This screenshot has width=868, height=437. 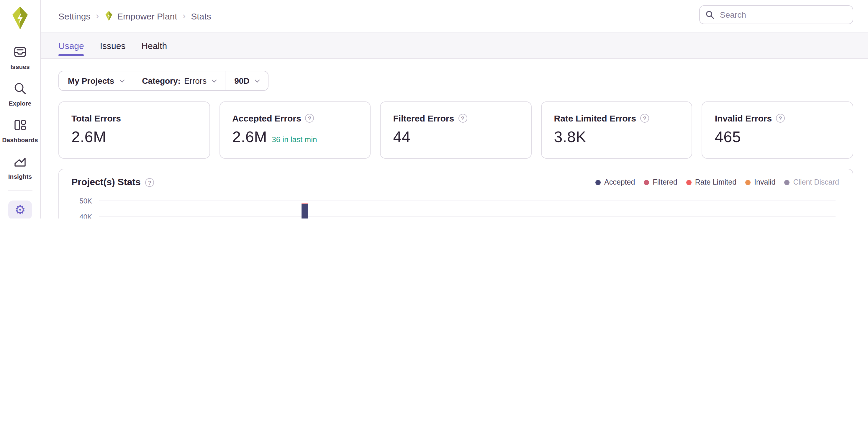 What do you see at coordinates (20, 166) in the screenshot?
I see `sidebar-item-insights: Insights` at bounding box center [20, 166].